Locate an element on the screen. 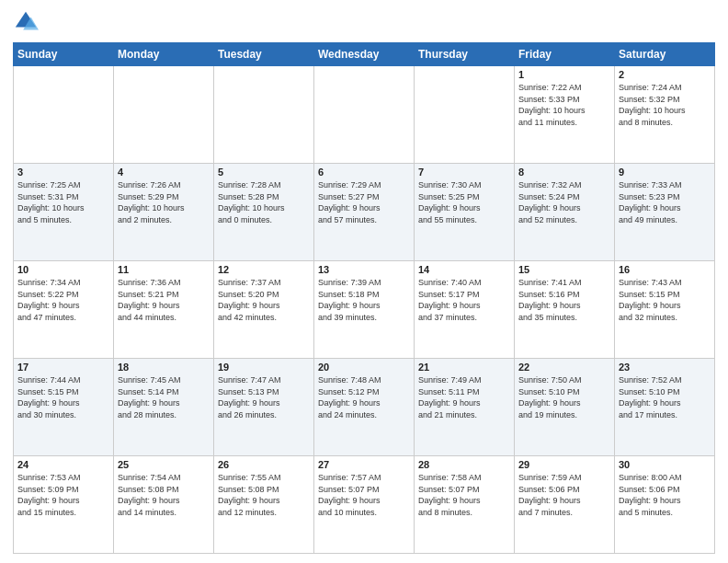  day-info: Sunrise: 7:52 AM Sunset: 5:10 PM Dayligh… is located at coordinates (665, 397).